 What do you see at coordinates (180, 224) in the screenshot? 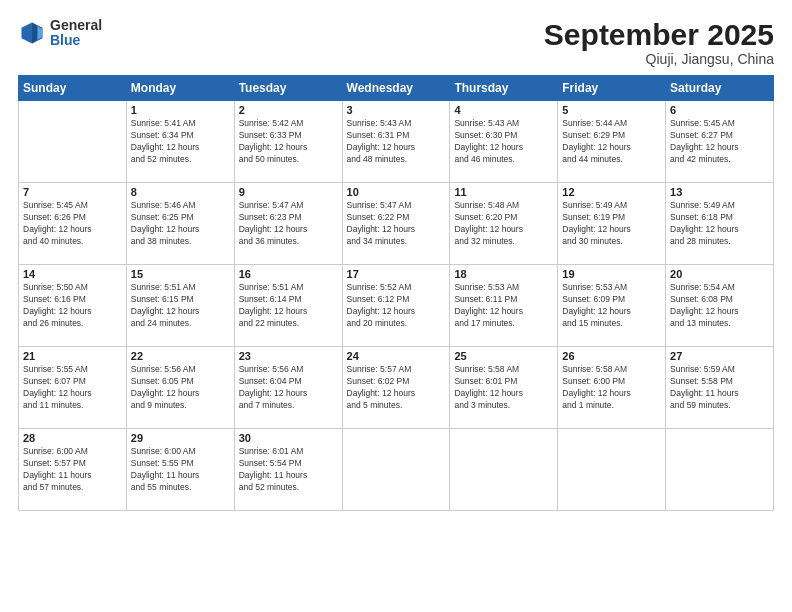
I see `day-info: Sunrise: 5:46 AM Sunset: 6:25 PM Dayligh…` at bounding box center [180, 224].